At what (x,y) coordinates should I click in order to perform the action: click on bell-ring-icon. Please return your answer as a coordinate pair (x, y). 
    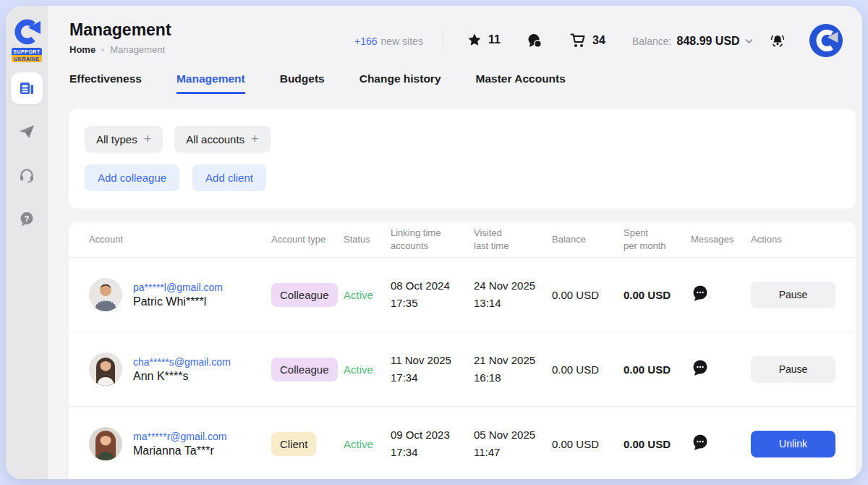
    Looking at the image, I should click on (778, 41).